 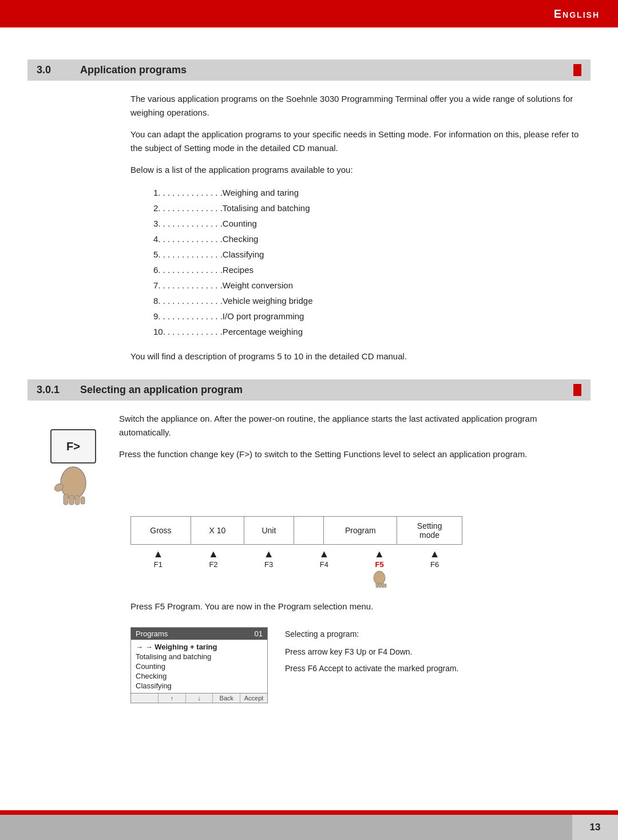 What do you see at coordinates (324, 558) in the screenshot?
I see `fkey-f4-col: ▲ F4` at bounding box center [324, 558].